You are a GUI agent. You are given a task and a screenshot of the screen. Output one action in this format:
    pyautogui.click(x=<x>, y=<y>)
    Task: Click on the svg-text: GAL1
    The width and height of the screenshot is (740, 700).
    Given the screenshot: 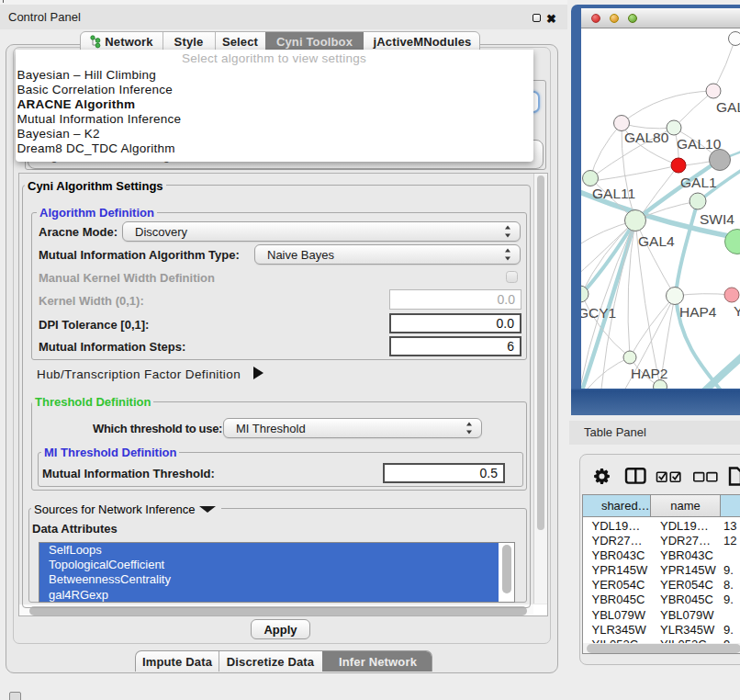 What is the action you would take?
    pyautogui.click(x=699, y=182)
    